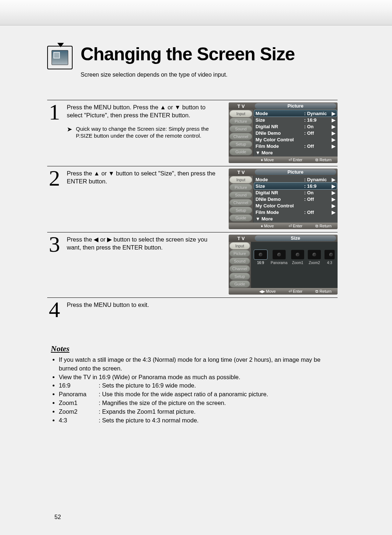  What do you see at coordinates (192, 384) in the screenshot?
I see `notes-section: Notes If you watch a still image or the …` at bounding box center [192, 384].